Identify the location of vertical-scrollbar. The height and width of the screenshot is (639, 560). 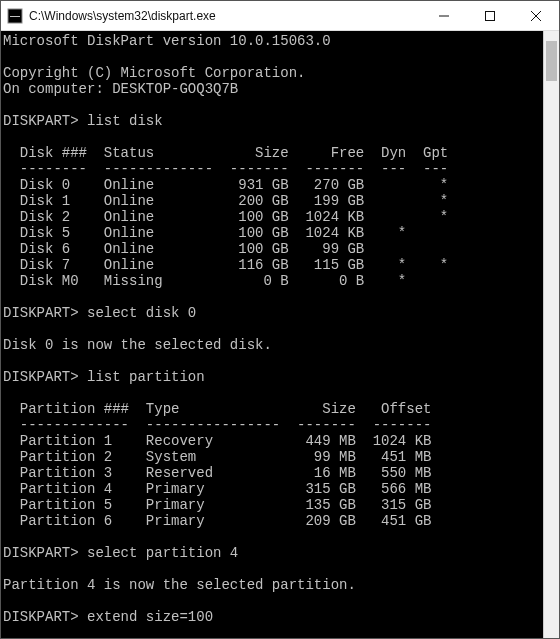
(551, 334).